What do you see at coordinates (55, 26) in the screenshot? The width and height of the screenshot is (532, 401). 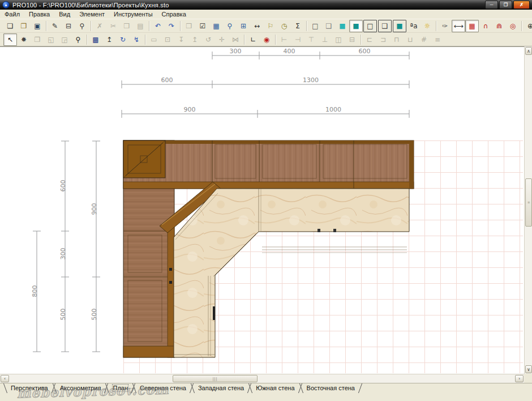 I see `page-setup-button: ✎` at bounding box center [55, 26].